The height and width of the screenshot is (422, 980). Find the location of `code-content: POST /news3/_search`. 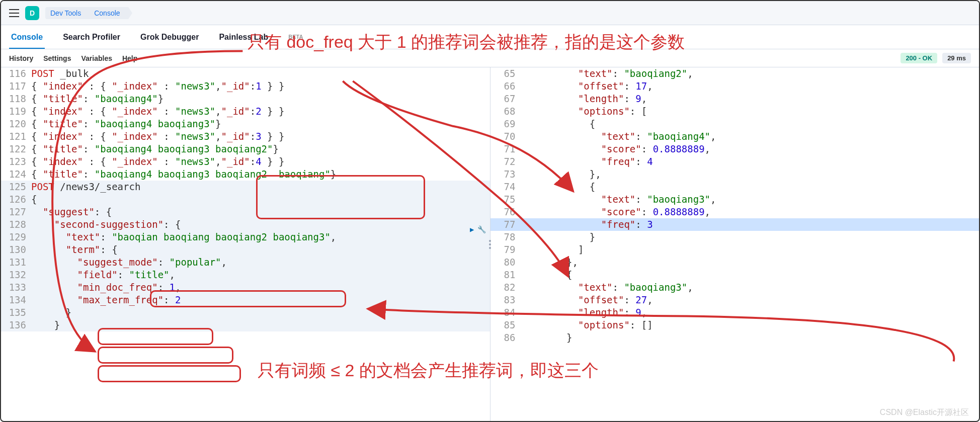

code-content: POST /news3/_search is located at coordinates (261, 187).